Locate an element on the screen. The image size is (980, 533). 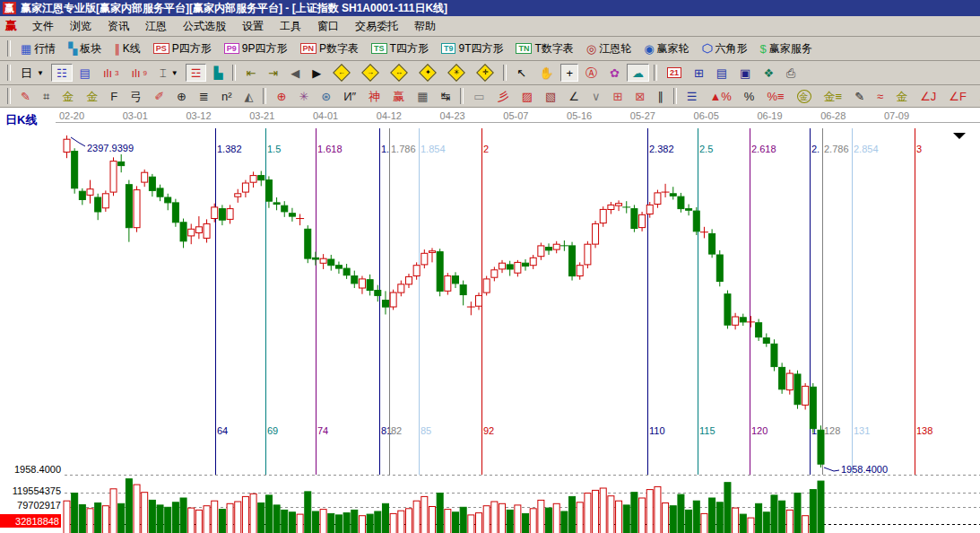
ying-fence-tool: 赢 is located at coordinates (398, 96).